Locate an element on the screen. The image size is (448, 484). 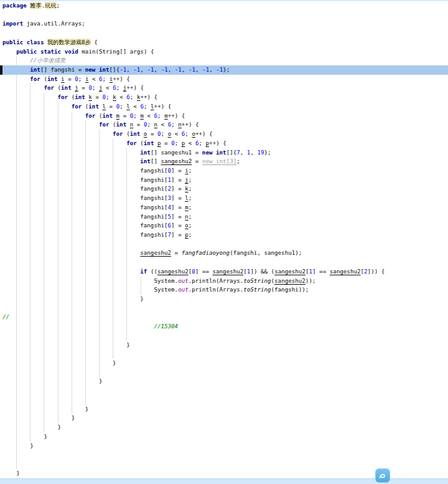
code-line: fangshi[1] = j; is located at coordinates (224, 181).